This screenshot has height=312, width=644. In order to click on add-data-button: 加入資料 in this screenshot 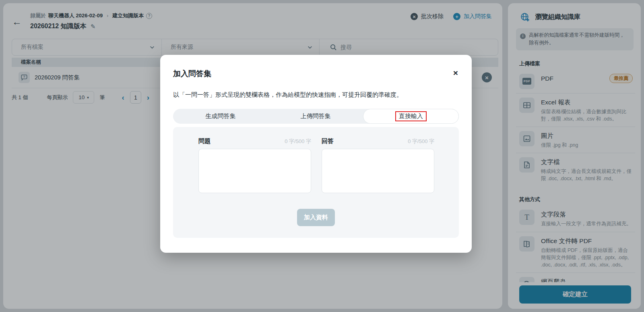, I will do `click(316, 218)`.